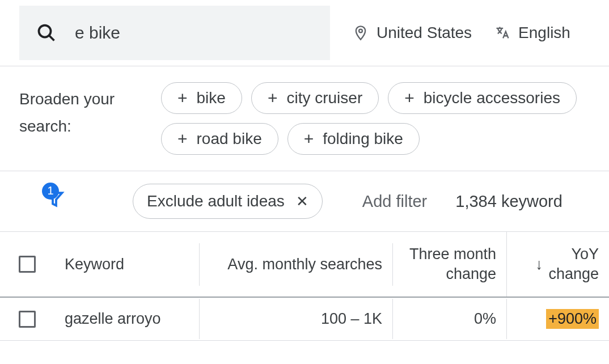  Describe the element at coordinates (361, 33) in the screenshot. I see `location-pin-icon` at that location.